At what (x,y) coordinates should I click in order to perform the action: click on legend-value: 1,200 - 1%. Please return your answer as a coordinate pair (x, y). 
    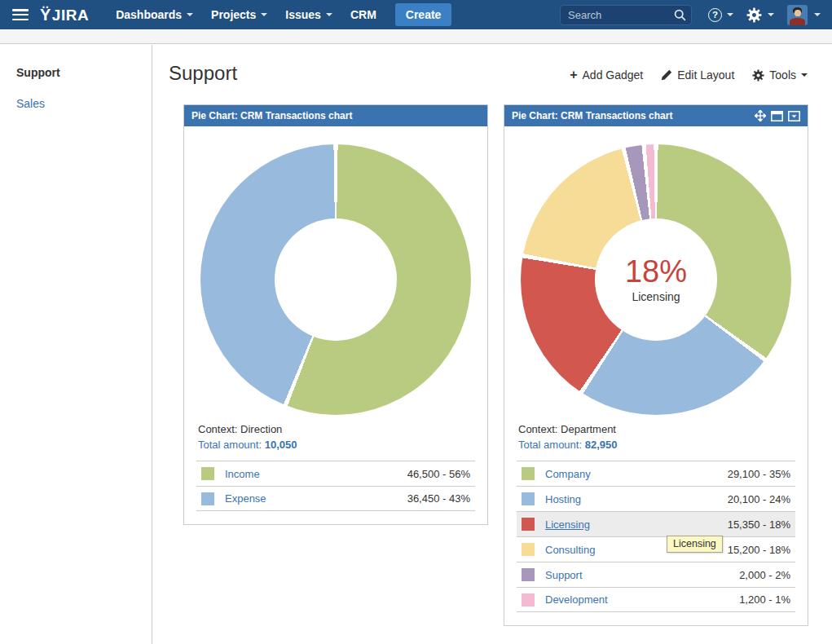
    Looking at the image, I should click on (764, 600).